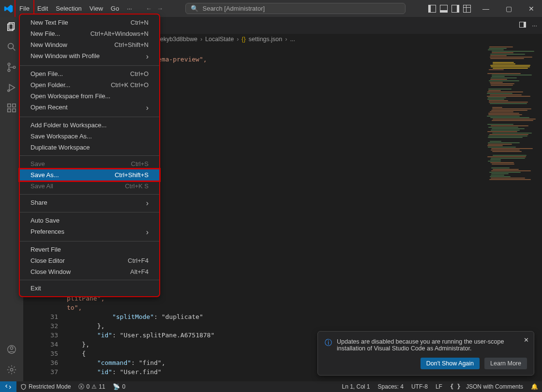  What do you see at coordinates (391, 387) in the screenshot?
I see `indentation: Spaces: 4` at bounding box center [391, 387].